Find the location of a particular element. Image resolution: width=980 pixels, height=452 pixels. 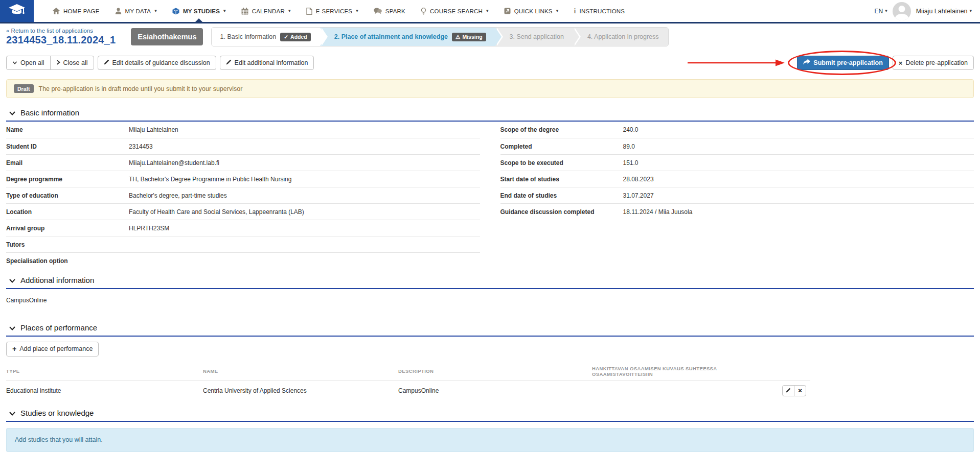

step-wizard: 1. Basic information ✓ Added 2. Place of… is located at coordinates (440, 37).